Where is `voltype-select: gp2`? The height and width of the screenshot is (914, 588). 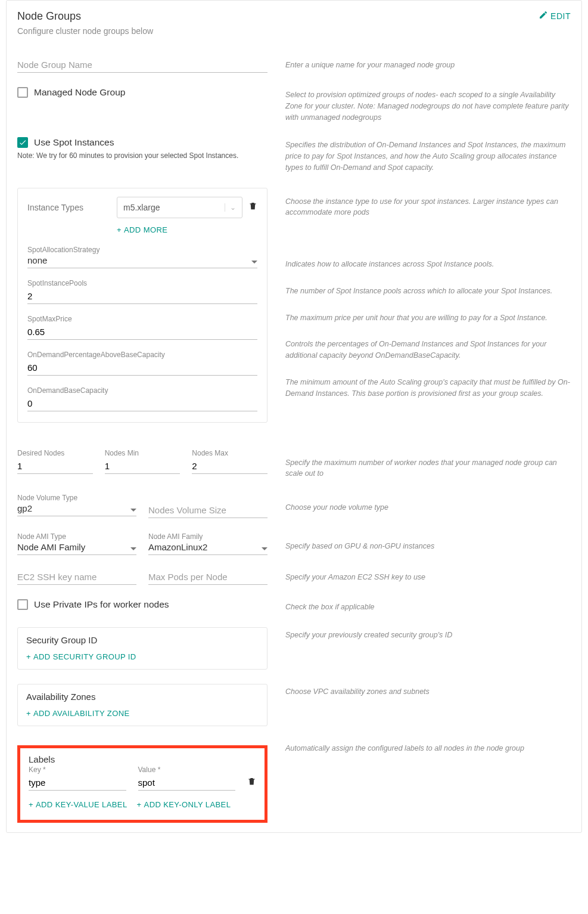
voltype-select: gp2 is located at coordinates (77, 510).